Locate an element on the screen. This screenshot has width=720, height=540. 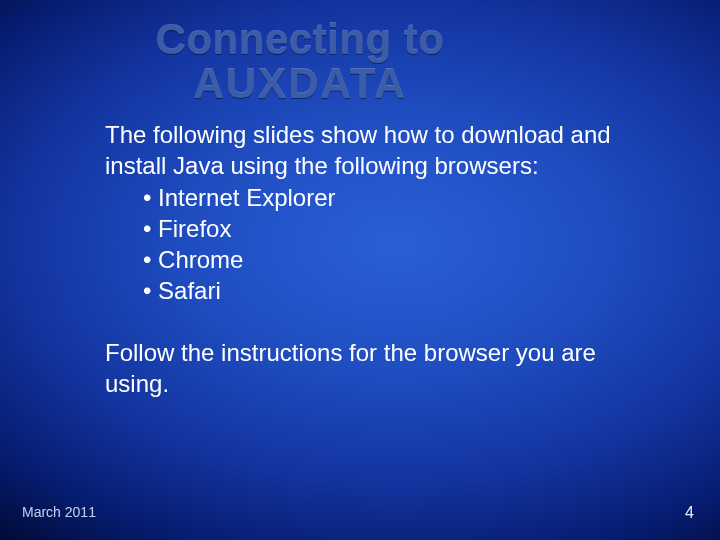
list-item: Chrome is located at coordinates (384, 260).